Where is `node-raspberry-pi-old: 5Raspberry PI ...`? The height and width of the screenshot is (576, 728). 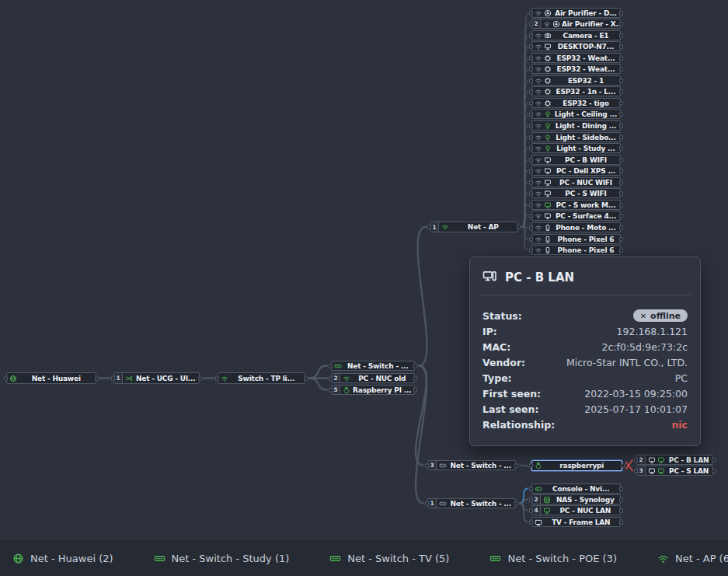 node-raspberry-pi-old: 5Raspberry PI ... is located at coordinates (373, 390).